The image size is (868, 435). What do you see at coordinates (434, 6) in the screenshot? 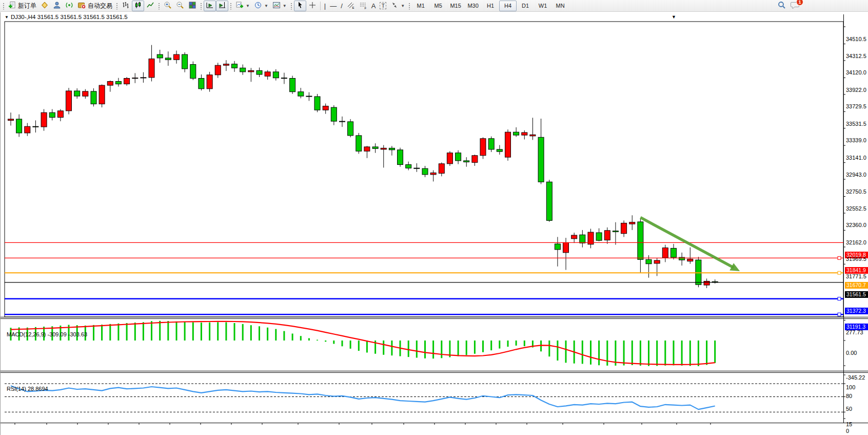
I see `toolbar: 新订单 自动交易` at bounding box center [434, 6].